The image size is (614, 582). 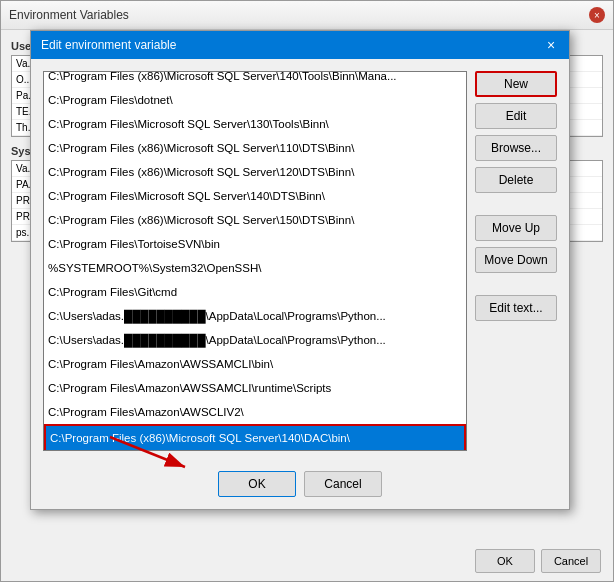 I want to click on list-item: C:\Program Files\Microsoft SQL Server\13…, so click(x=255, y=124).